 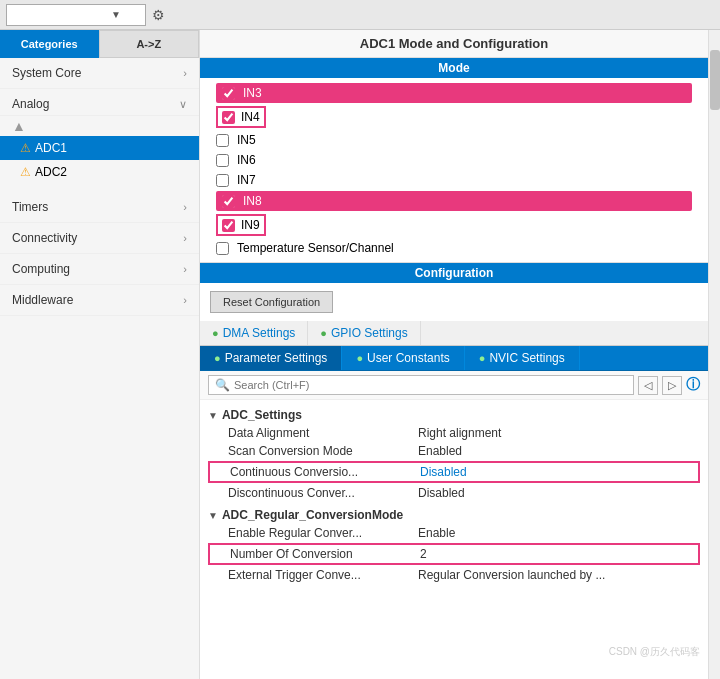 What do you see at coordinates (324, 333) in the screenshot?
I see `check-icon-gpio: ●` at bounding box center [324, 333].